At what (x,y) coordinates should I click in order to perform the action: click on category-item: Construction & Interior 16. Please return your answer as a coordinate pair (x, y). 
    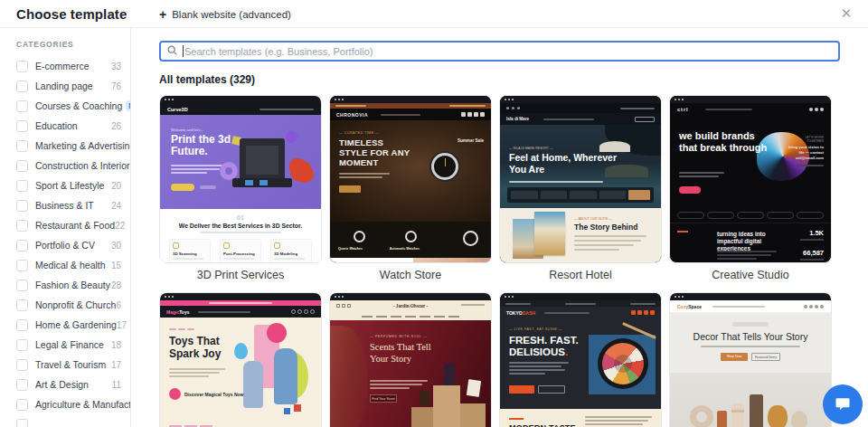
    Looking at the image, I should click on (69, 166).